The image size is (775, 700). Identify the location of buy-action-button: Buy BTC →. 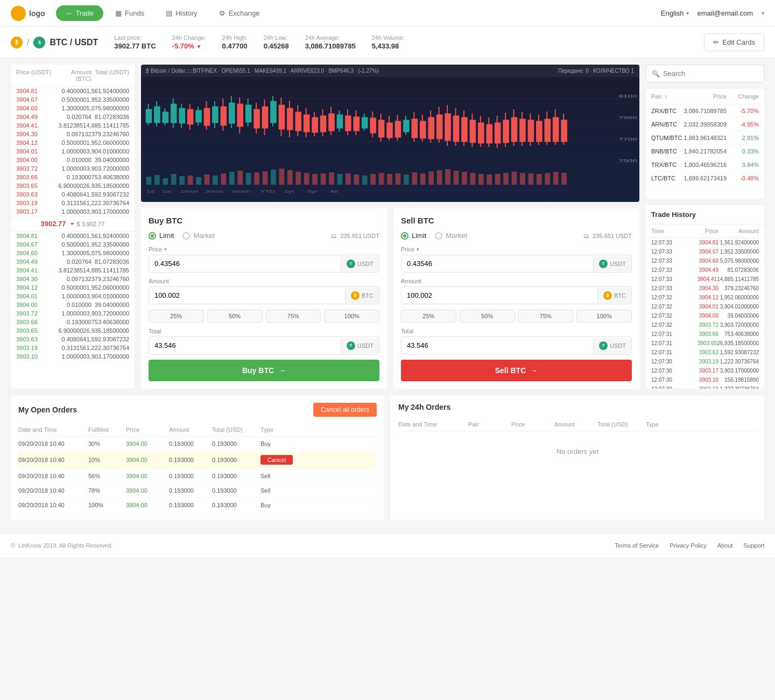
(264, 370).